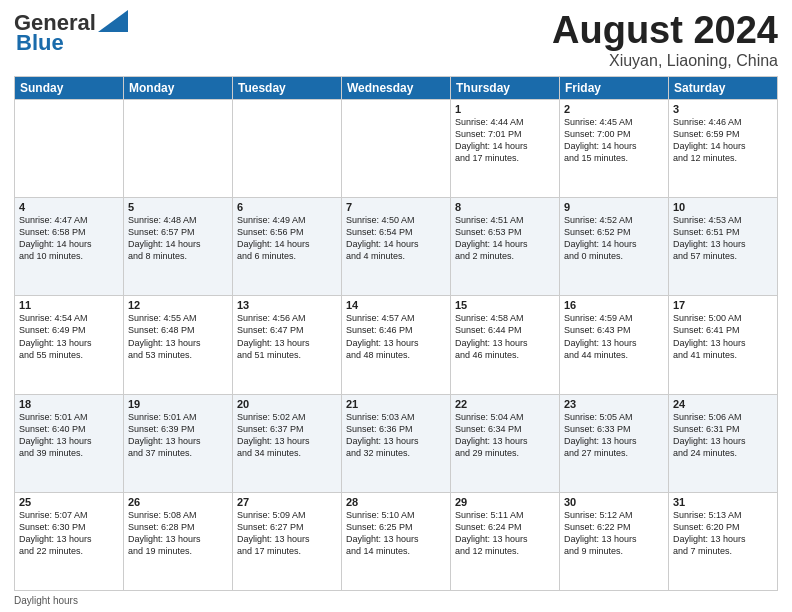 The width and height of the screenshot is (792, 612). I want to click on calendar-cell: 10Sunrise: 4:53 AM Sunset: 6:51 PM Dayli…, so click(724, 247).